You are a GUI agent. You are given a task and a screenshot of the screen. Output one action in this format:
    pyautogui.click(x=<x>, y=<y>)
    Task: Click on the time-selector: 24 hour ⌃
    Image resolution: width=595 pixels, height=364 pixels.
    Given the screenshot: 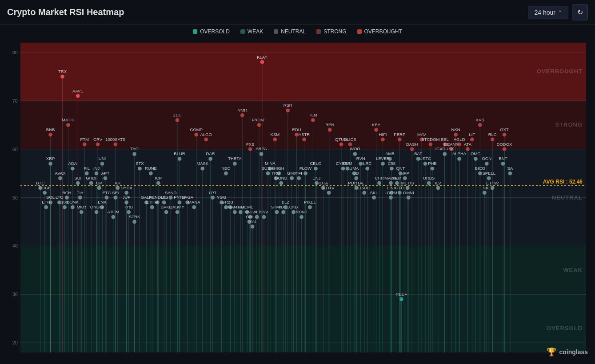 What is the action you would take?
    pyautogui.click(x=548, y=12)
    